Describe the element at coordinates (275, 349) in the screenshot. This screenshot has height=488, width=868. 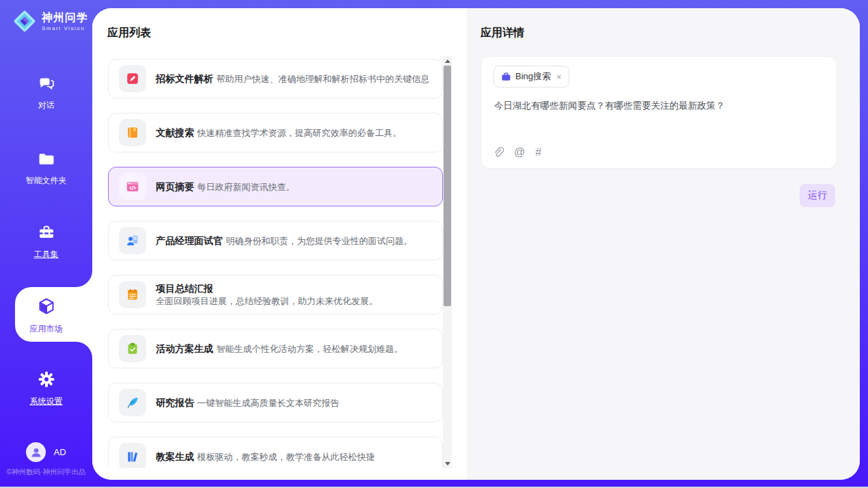
I see `app-card-activity-plan: 活动方案生成 智能生成个性化活动方案，轻松解决规划难题。` at that location.